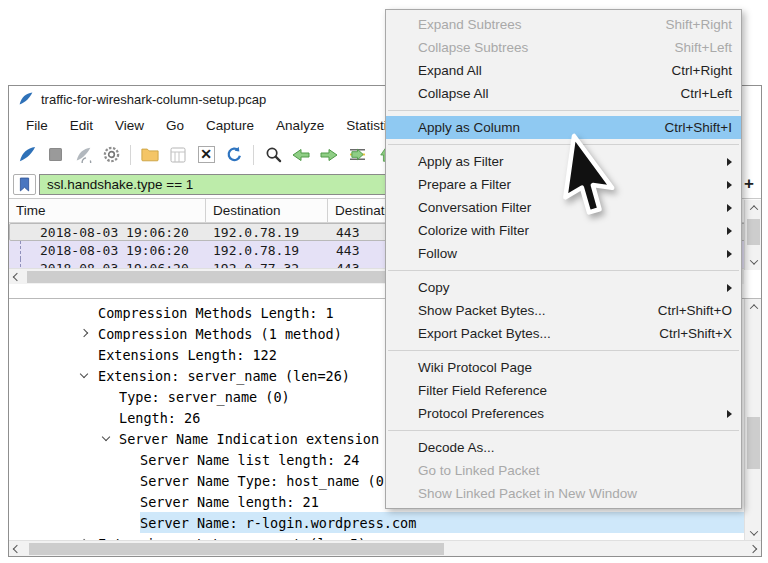 The height and width of the screenshot is (563, 768). What do you see at coordinates (329, 155) in the screenshot?
I see `go-forward-button` at bounding box center [329, 155].